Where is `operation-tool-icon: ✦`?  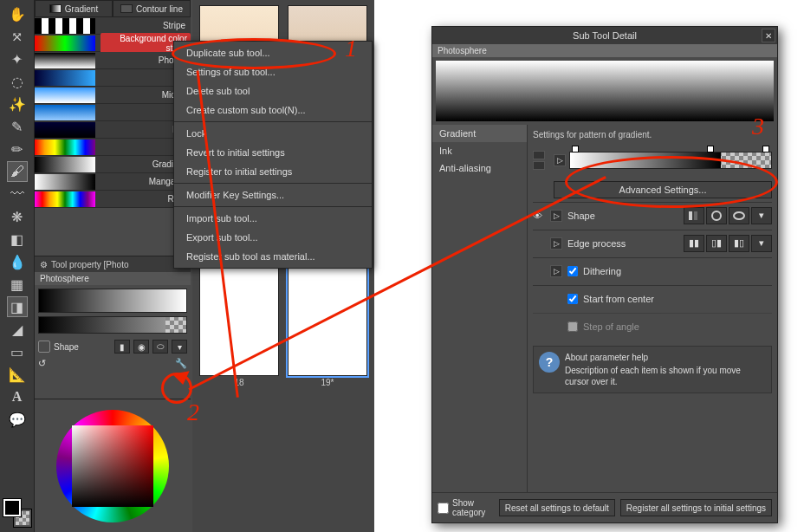 operation-tool-icon: ✦ is located at coordinates (17, 59).